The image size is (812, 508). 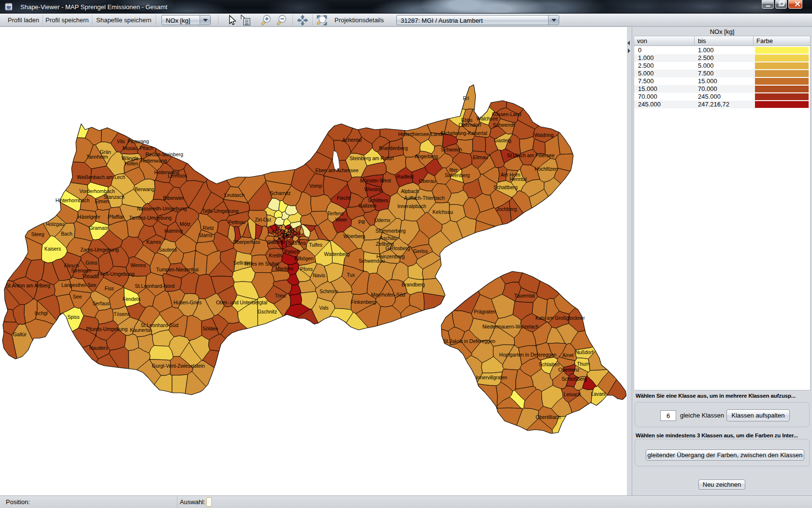 I want to click on svg-text: Fiss, so click(x=109, y=288).